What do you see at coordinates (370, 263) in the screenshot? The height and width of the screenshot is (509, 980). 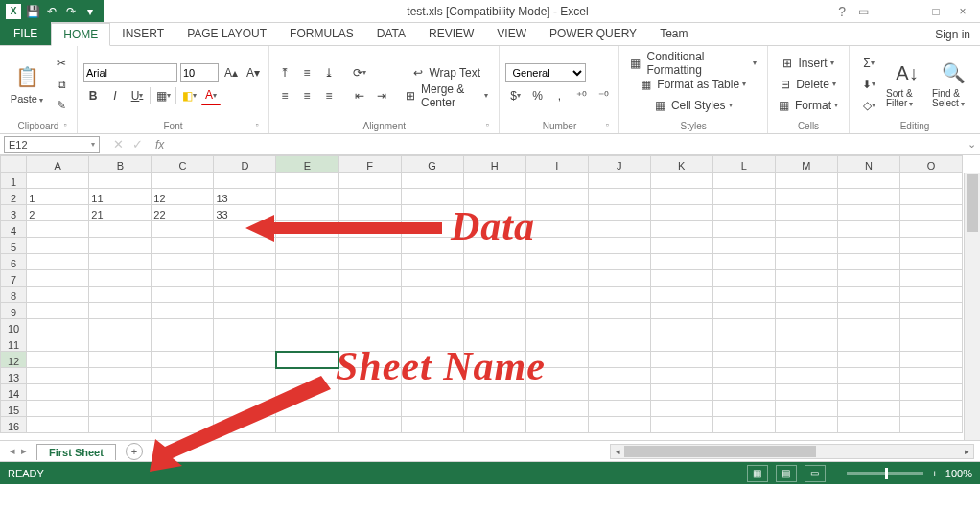 I see `cell-F6` at bounding box center [370, 263].